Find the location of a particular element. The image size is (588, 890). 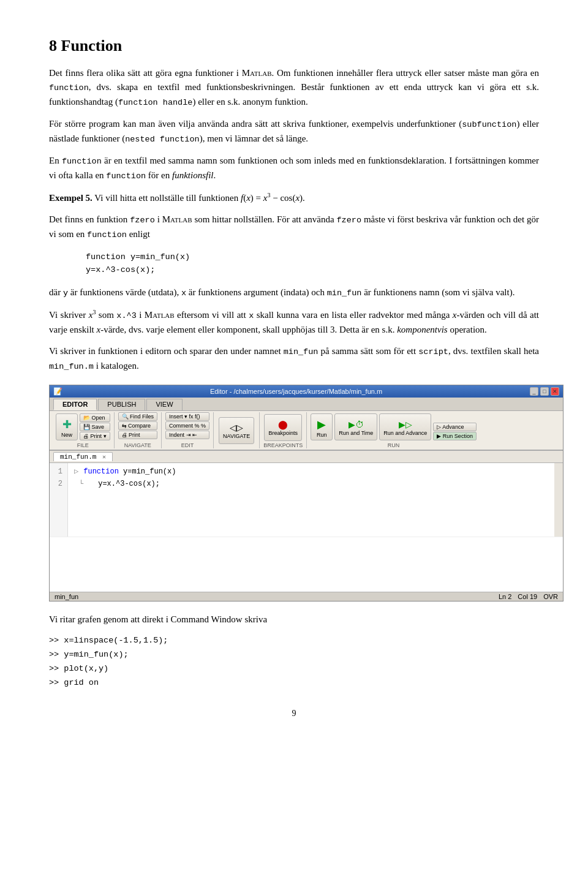

navigate-label-2: NAVIGATE is located at coordinates (236, 436).